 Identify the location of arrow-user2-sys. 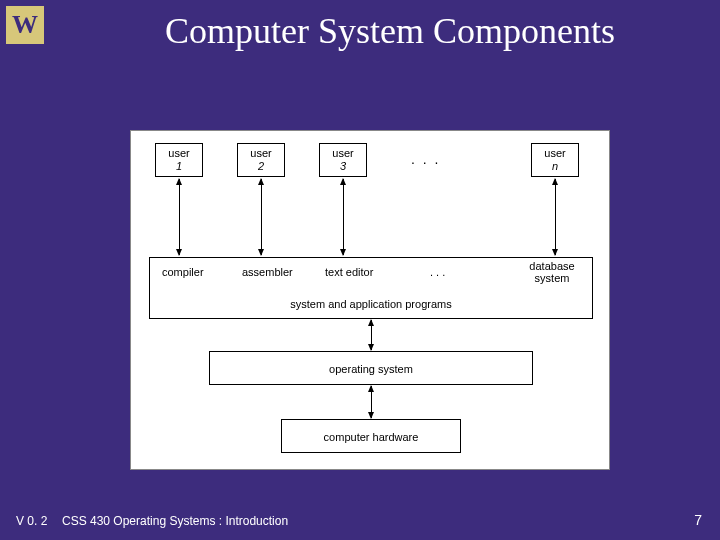
(262, 217).